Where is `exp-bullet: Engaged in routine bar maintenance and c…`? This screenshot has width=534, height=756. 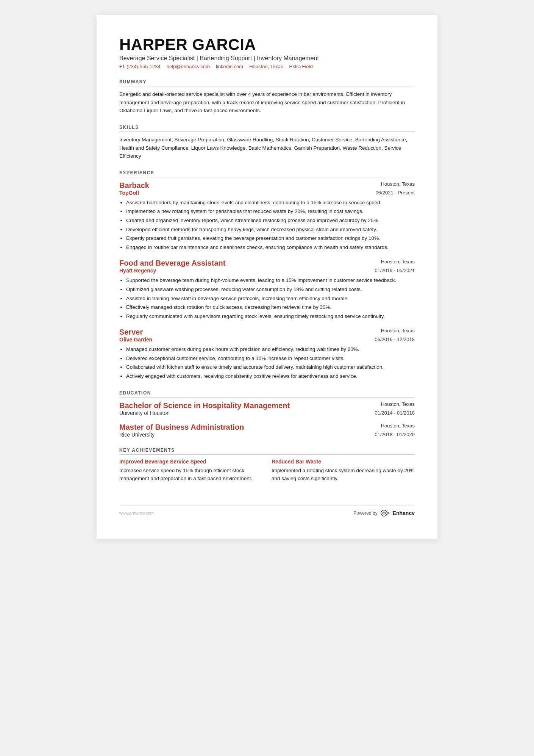
exp-bullet: Engaged in routine bar maintenance and c… is located at coordinates (270, 247).